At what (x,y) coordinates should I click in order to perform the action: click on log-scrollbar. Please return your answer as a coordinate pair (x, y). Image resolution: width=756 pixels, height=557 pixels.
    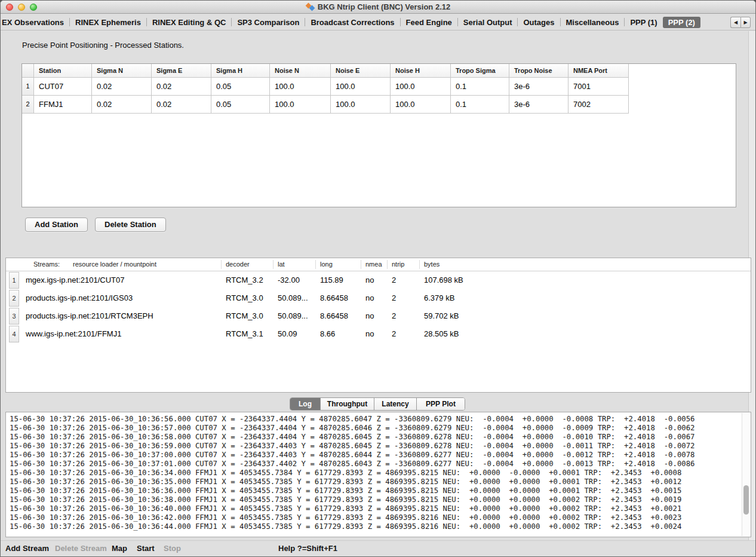
    Looking at the image, I should click on (746, 475).